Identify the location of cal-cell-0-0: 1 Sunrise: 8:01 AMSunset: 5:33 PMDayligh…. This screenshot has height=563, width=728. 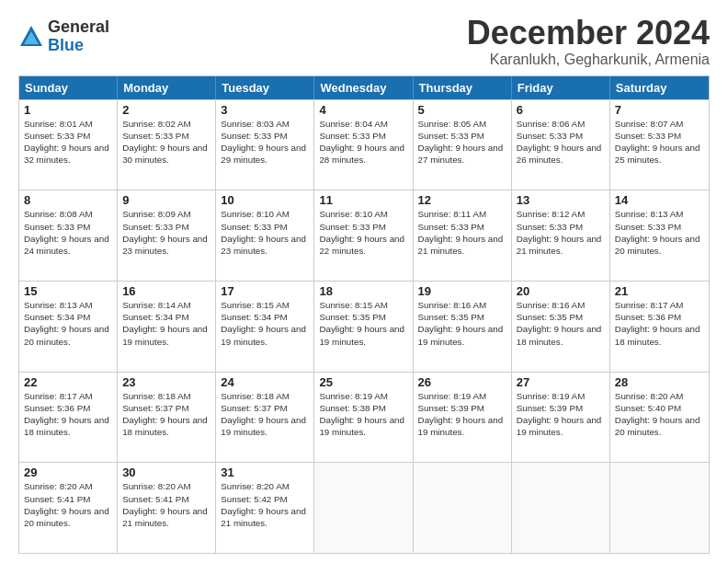
(68, 145).